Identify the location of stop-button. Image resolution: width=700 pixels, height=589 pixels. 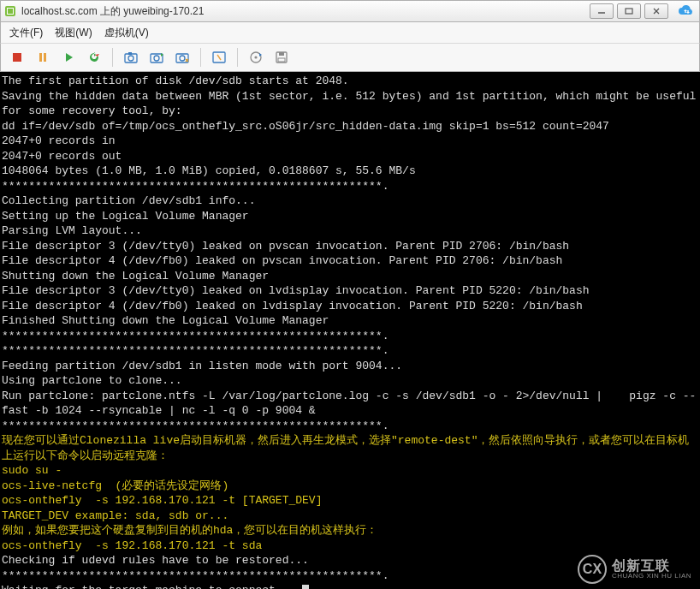
(17, 57).